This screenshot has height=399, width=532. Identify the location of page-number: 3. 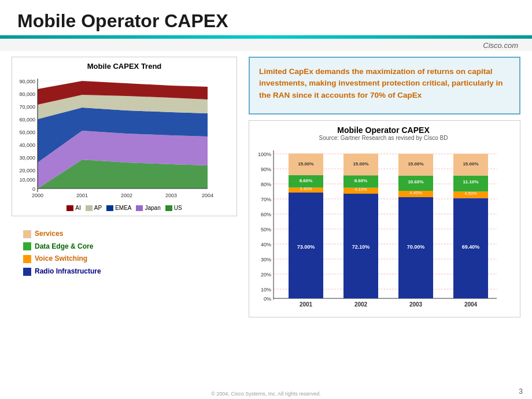
(520, 391).